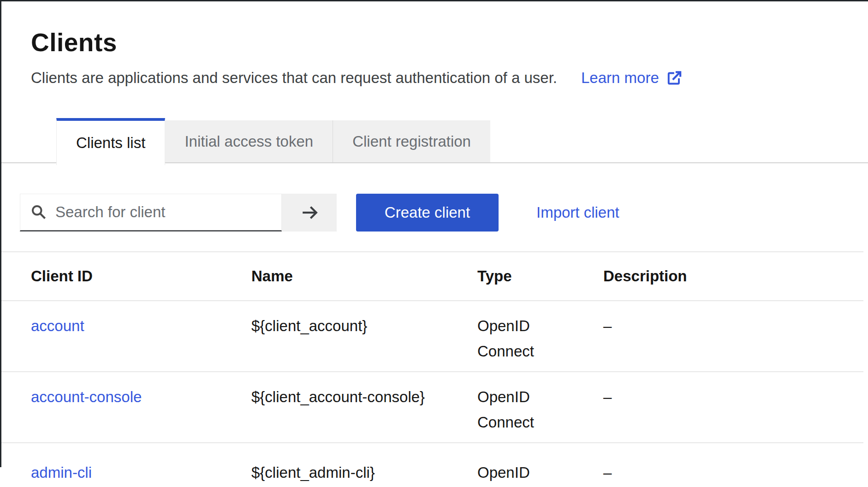  What do you see at coordinates (435, 42) in the screenshot?
I see `page-title: Clients` at bounding box center [435, 42].